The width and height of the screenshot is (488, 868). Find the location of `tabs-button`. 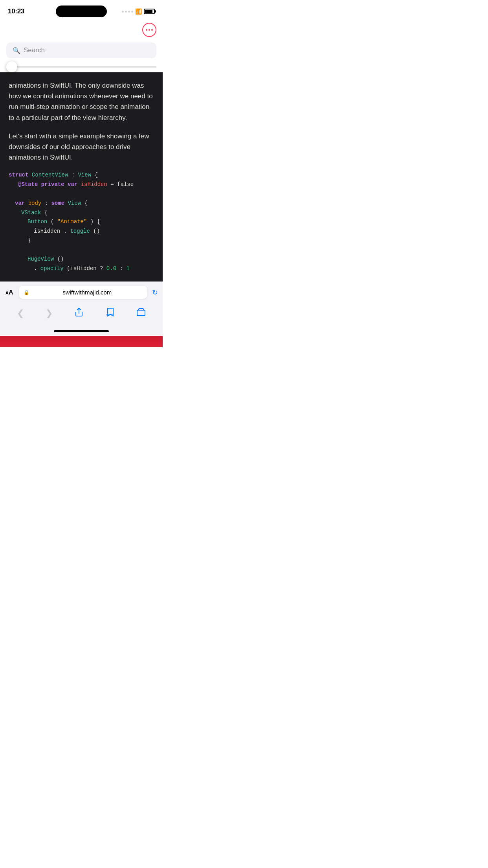

tabs-button is located at coordinates (141, 313).